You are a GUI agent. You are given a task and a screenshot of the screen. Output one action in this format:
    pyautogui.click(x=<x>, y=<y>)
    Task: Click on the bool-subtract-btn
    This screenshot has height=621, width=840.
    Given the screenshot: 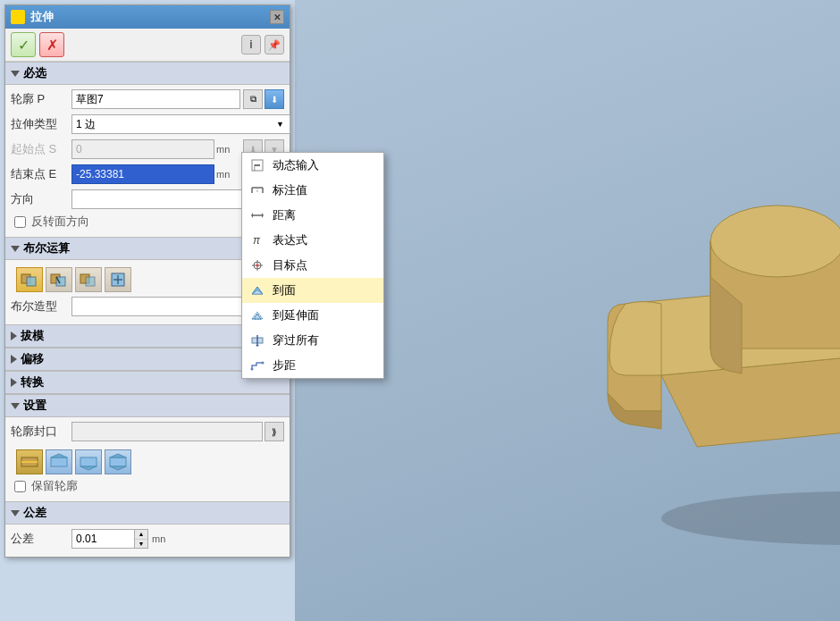 What is the action you would take?
    pyautogui.click(x=59, y=280)
    